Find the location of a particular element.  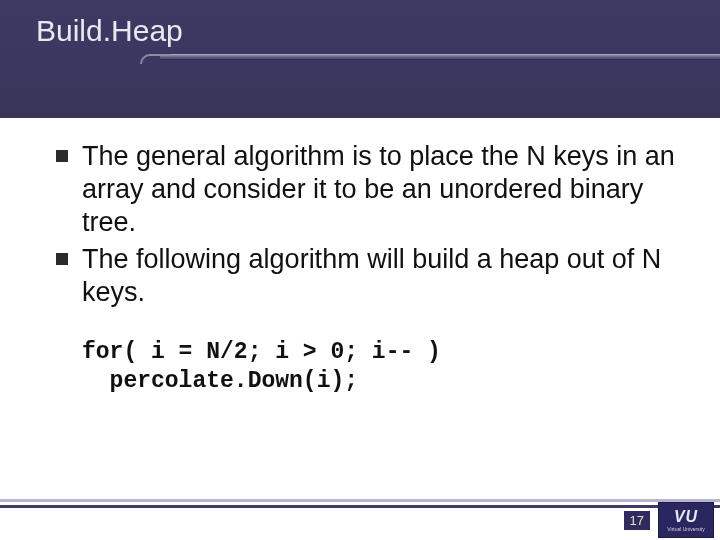

code-block: for( i = N/2; i > 0; i-- ) percolate.Dow… is located at coordinates (262, 367).